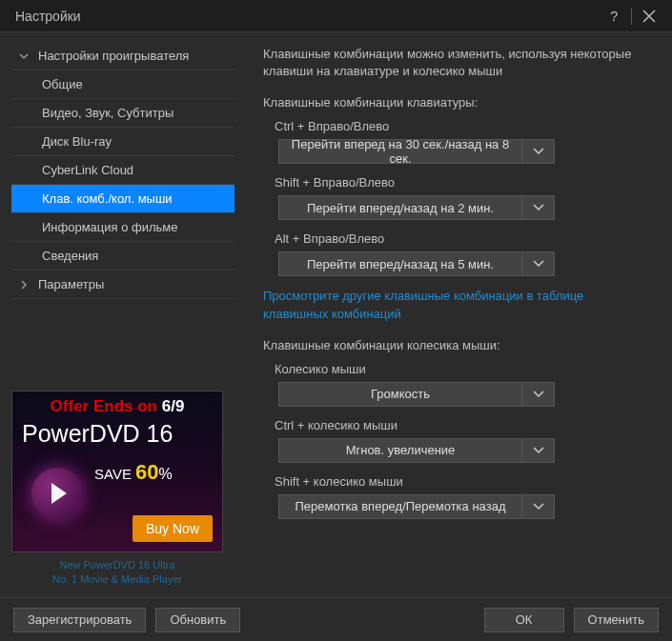 The height and width of the screenshot is (641, 672). I want to click on sidebar-item-parameters: Параметры, so click(123, 285).